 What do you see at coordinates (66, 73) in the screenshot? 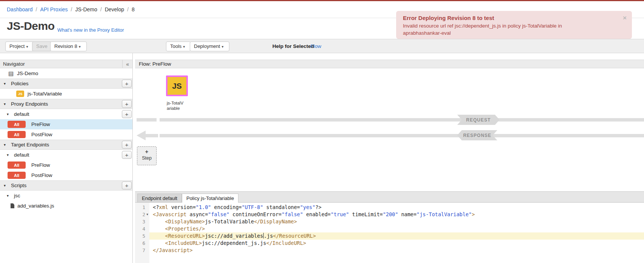
I see `sidebar-item-js-demo: ▤JS-Demo` at bounding box center [66, 73].